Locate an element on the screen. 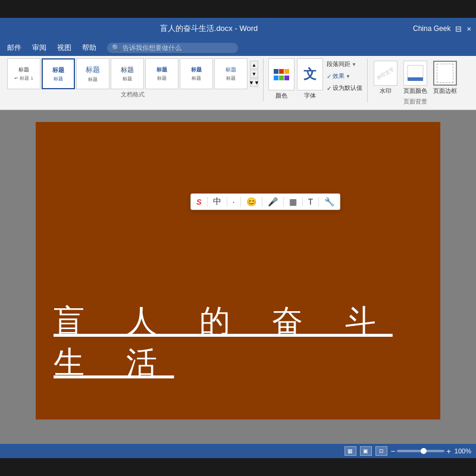 The height and width of the screenshot is (476, 476). style-item-h6: 标题 标题 is located at coordinates (231, 74).